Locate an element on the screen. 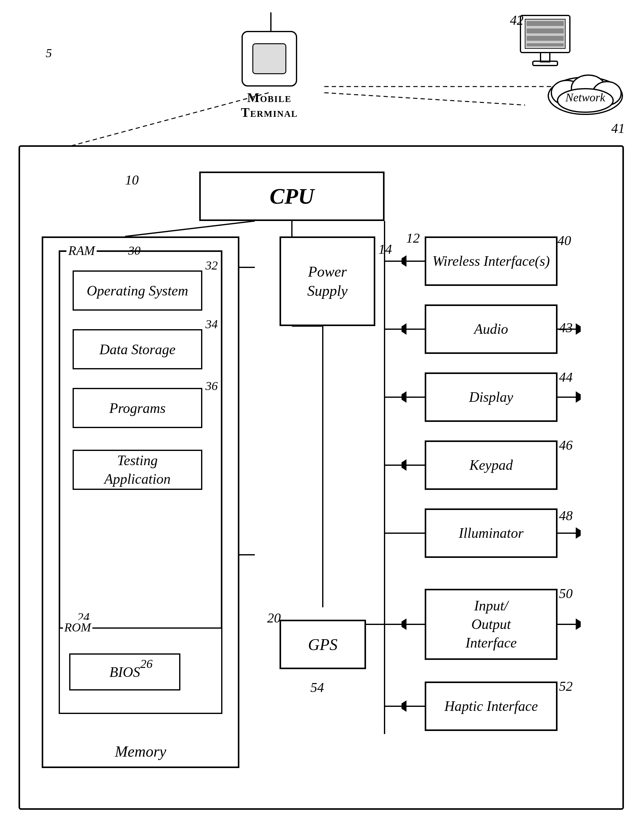 The height and width of the screenshot is (824, 644). ram-box: RAM 30 Operating System Data Storage Pro… is located at coordinates (141, 448).